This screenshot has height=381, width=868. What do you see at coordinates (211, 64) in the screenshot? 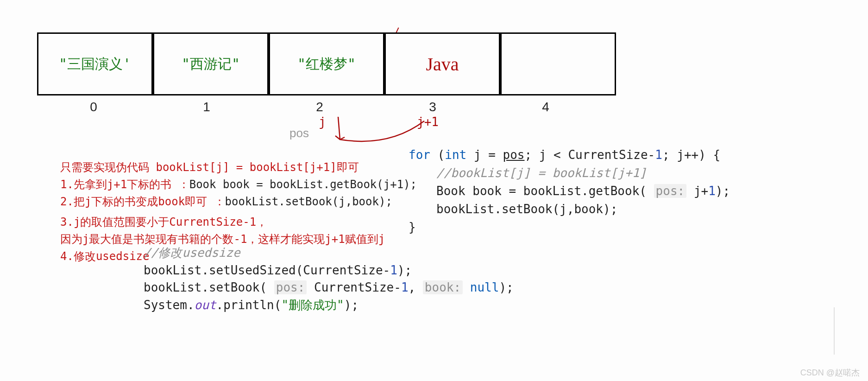
I see `array-cell-1: "西游记"` at bounding box center [211, 64].